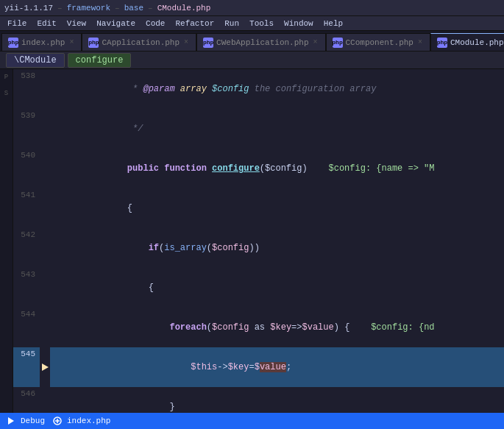  What do you see at coordinates (35, 60) in the screenshot?
I see `breadcrumb-class: \CModule` at bounding box center [35, 60].